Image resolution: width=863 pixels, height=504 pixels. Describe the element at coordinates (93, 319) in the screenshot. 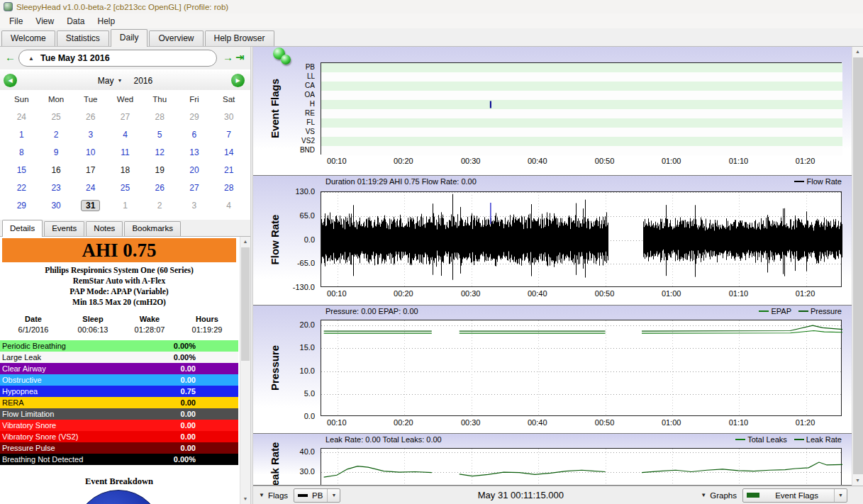

I see `session-col-sleep: Sleep` at that location.